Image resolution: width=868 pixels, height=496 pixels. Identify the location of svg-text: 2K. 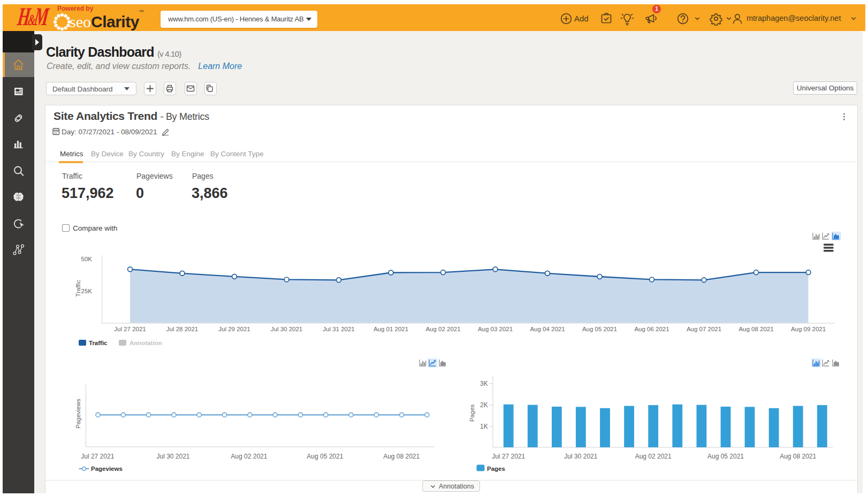
(484, 405).